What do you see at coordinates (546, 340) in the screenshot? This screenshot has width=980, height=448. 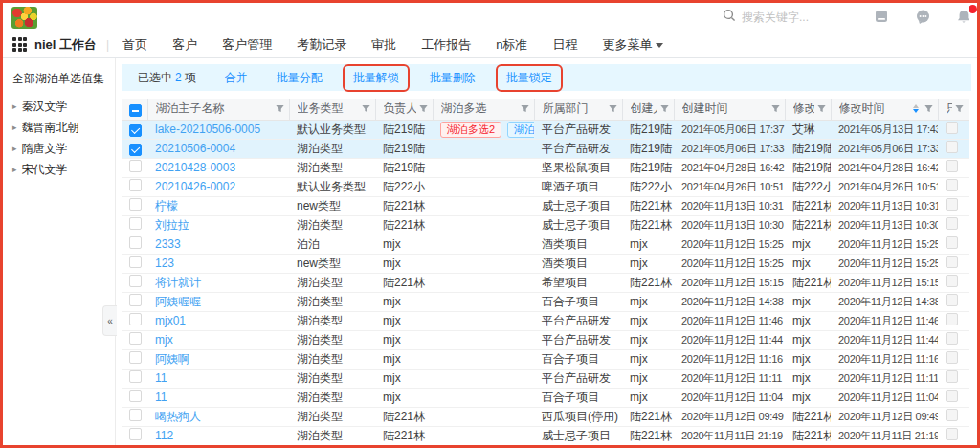 I see `table-row: mjx湖泊类型mjx平台产品研发mjx2020年11月12日 11:44mjx2…` at bounding box center [546, 340].